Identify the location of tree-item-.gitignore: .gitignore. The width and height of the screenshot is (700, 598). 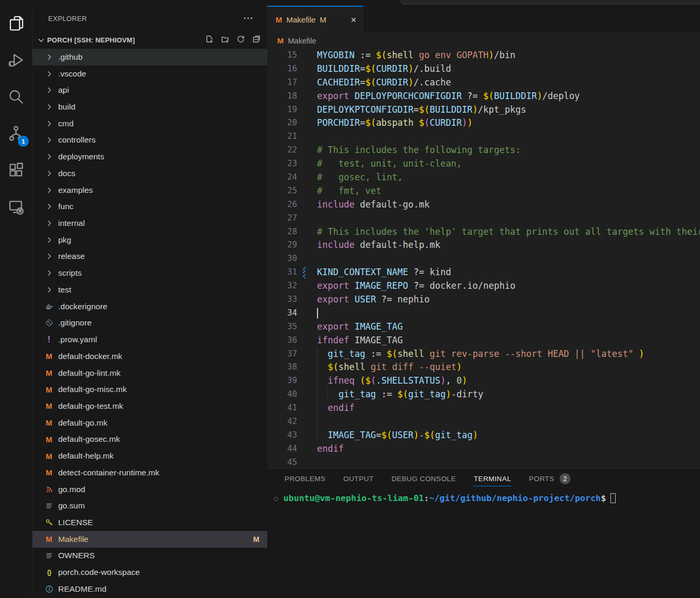
(150, 323).